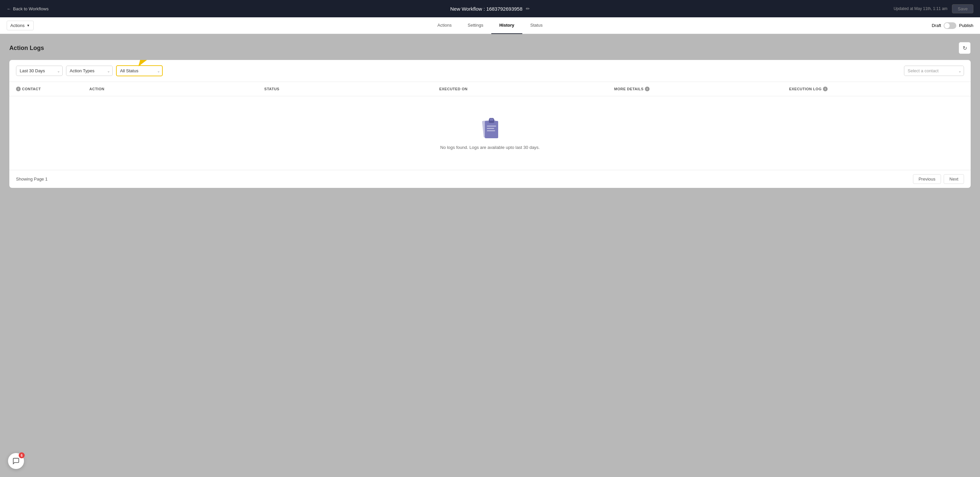  I want to click on back-arrow-icon: ←, so click(9, 9).